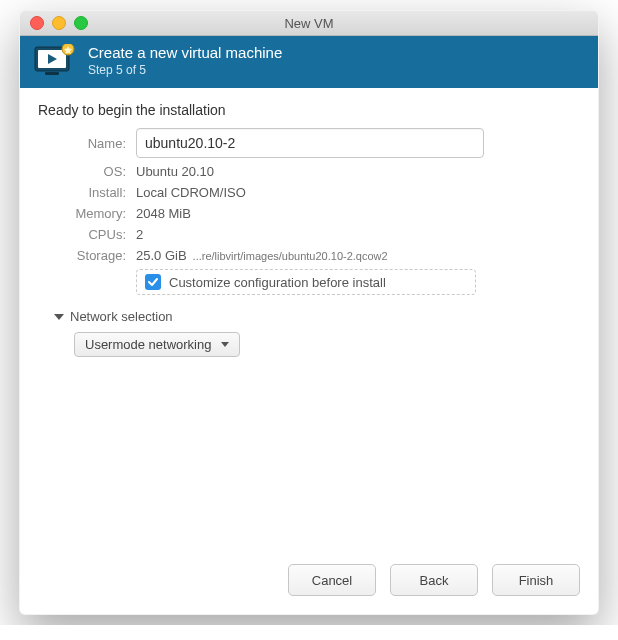 This screenshot has height=640, width=618. Describe the element at coordinates (310, 172) in the screenshot. I see `value-os: Ubuntu 20.10` at that location.